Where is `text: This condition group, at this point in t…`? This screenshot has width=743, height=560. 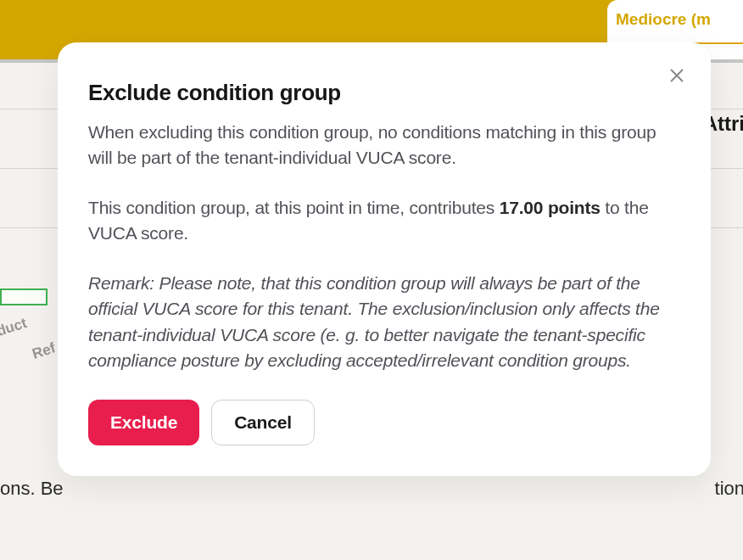 text: This condition group, at this point in t… is located at coordinates (293, 207).